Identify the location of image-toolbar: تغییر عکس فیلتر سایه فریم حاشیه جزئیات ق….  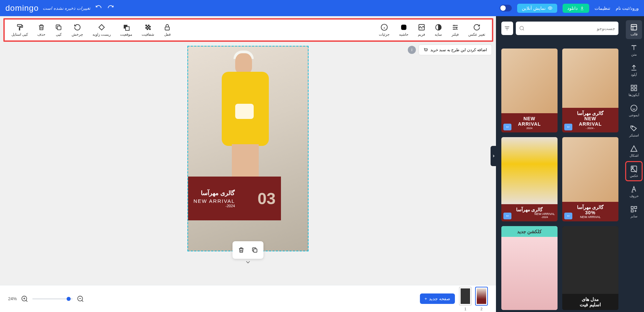
(248, 30).